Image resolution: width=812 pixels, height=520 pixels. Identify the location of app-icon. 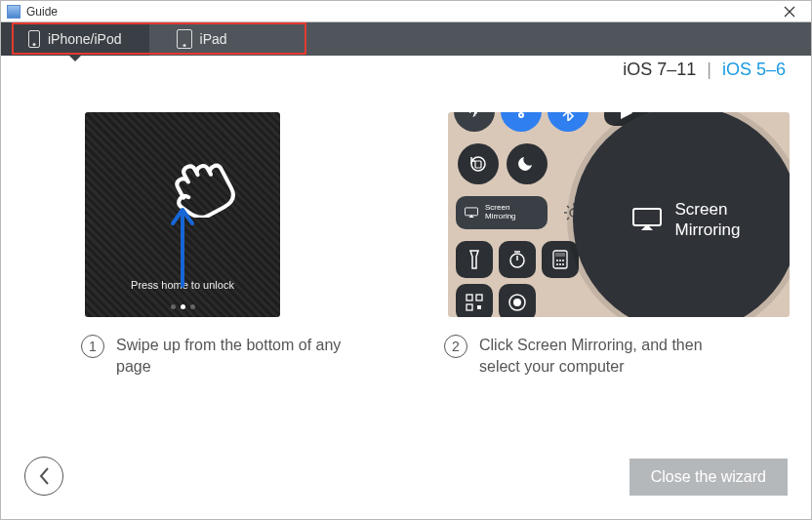
(14, 12).